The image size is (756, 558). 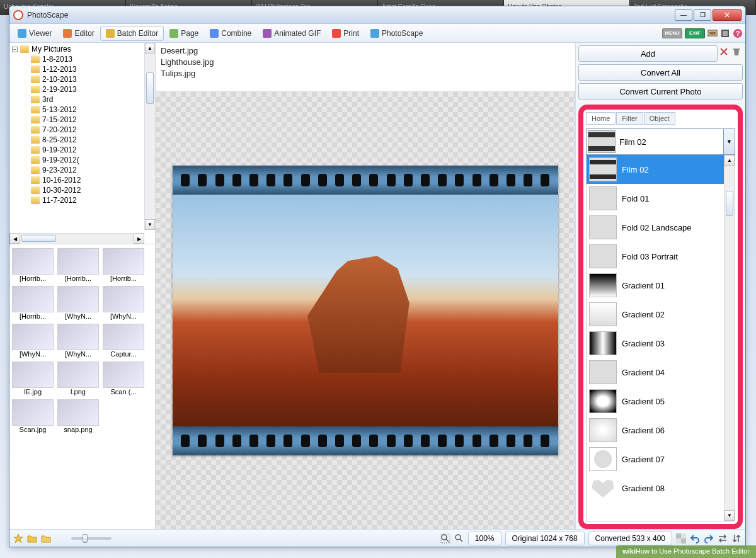 I want to click on frame-option: Gradient 03, so click(x=660, y=343).